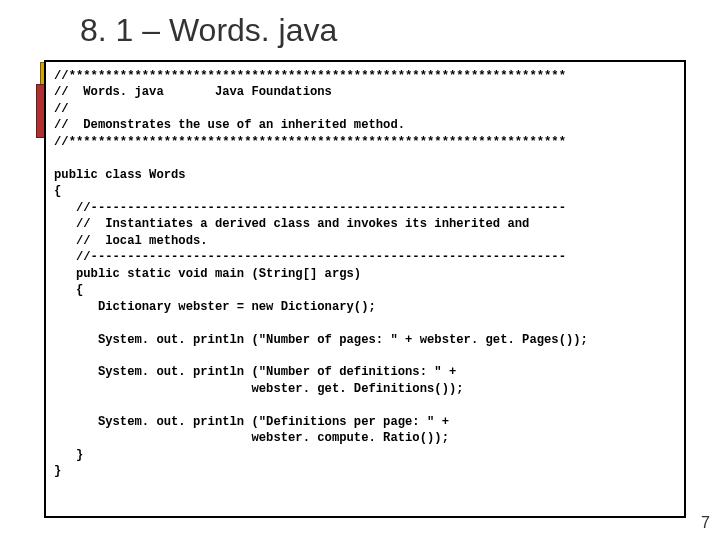  I want to click on code-line: // Instantiates a derived class and invo…, so click(292, 224).